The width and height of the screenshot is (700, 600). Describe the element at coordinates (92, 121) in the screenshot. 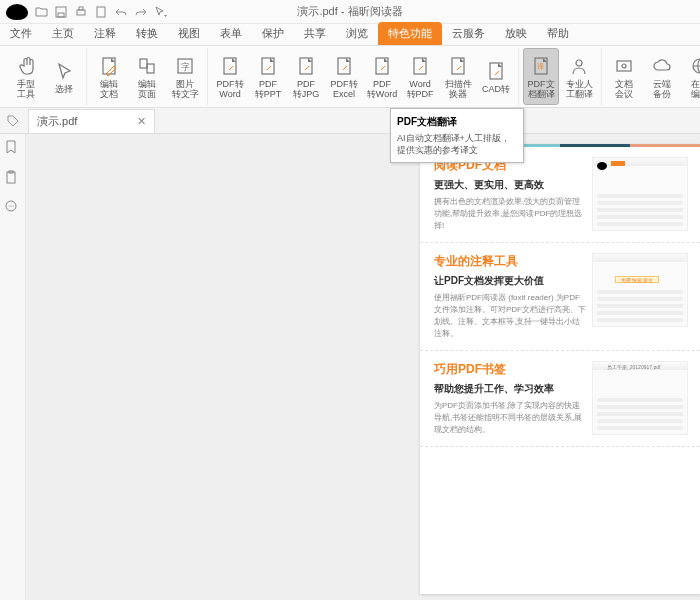

I see `document-tab: 演示.pdf ✕` at that location.